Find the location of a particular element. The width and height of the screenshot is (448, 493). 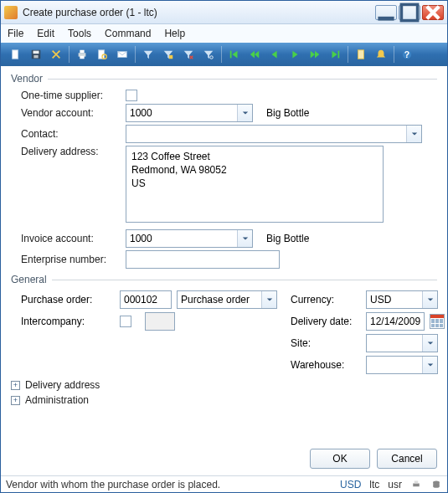

dialog-buttons: OK Cancel is located at coordinates (224, 460).